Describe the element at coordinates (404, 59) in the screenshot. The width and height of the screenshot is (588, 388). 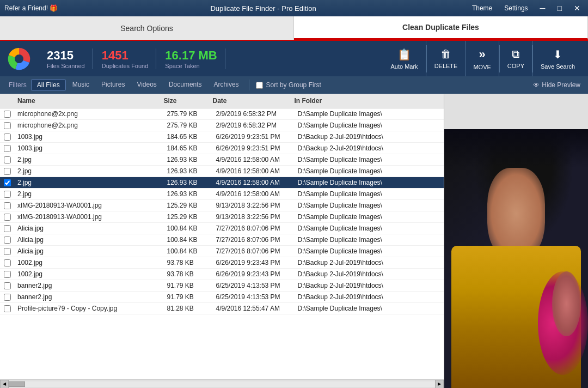
I see `auto-mark-button: 📋 Auto Mark` at that location.